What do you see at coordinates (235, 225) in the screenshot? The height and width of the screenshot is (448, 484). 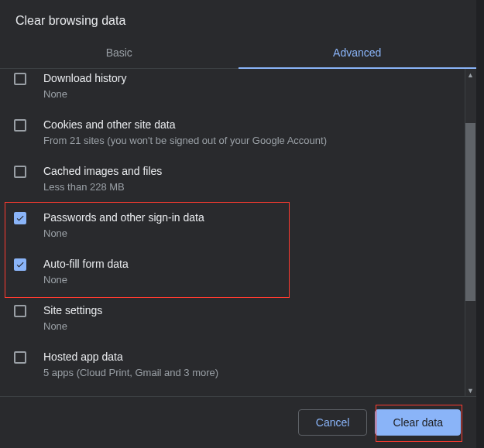 I see `list-item: Passwords and other sign-in data None` at bounding box center [235, 225].